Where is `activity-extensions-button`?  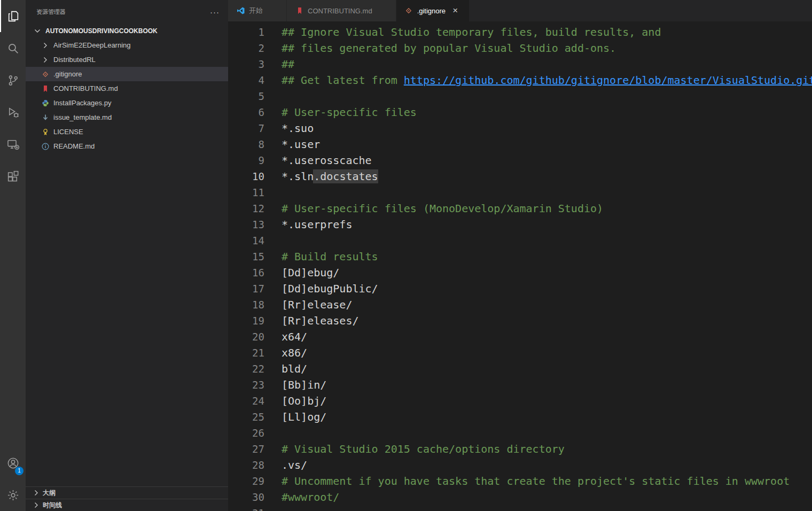 activity-extensions-button is located at coordinates (13, 176).